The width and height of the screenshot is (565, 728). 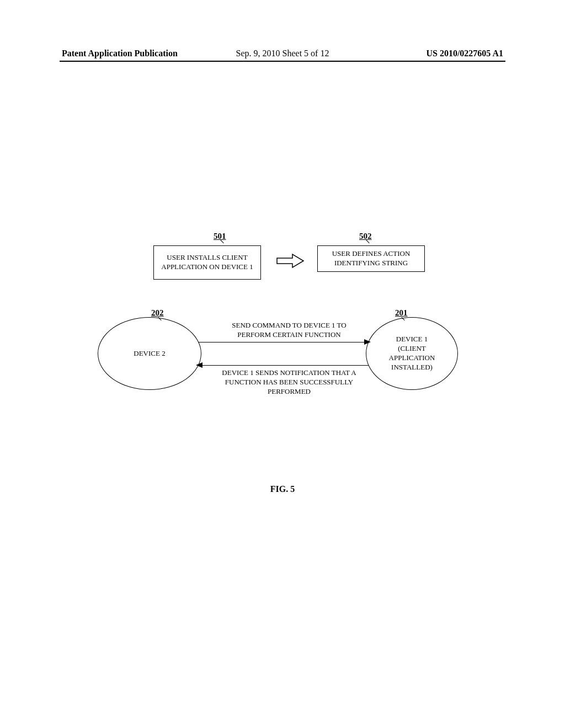 I want to click on label-502: 502, so click(x=365, y=236).